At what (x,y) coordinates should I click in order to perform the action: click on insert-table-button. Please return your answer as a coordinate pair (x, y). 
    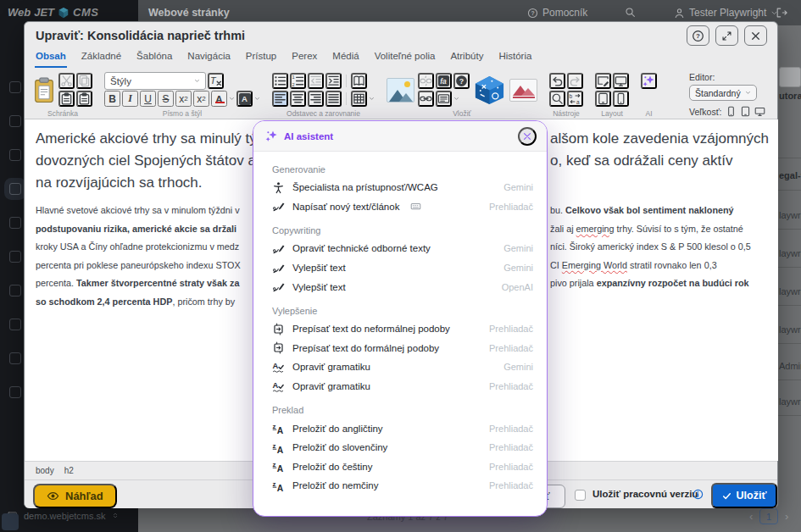
    Looking at the image, I should click on (359, 98).